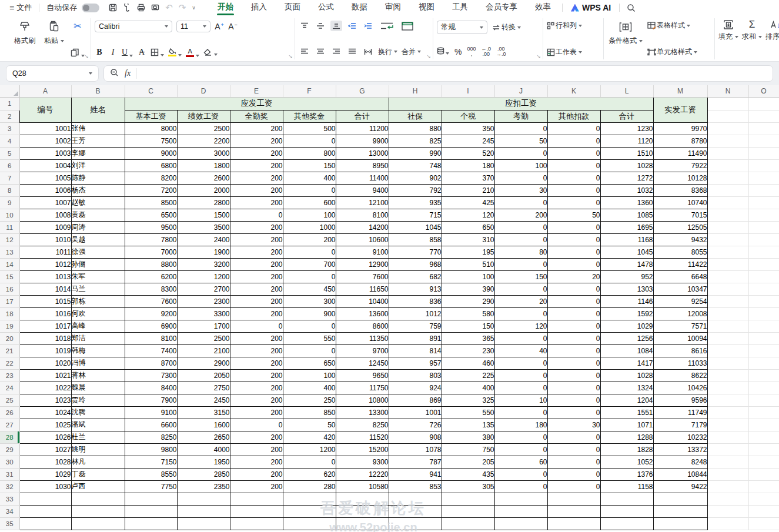 Image resolution: width=779 pixels, height=532 pixels. Describe the element at coordinates (362, 523) in the screenshot. I see `cell-G35` at that location.